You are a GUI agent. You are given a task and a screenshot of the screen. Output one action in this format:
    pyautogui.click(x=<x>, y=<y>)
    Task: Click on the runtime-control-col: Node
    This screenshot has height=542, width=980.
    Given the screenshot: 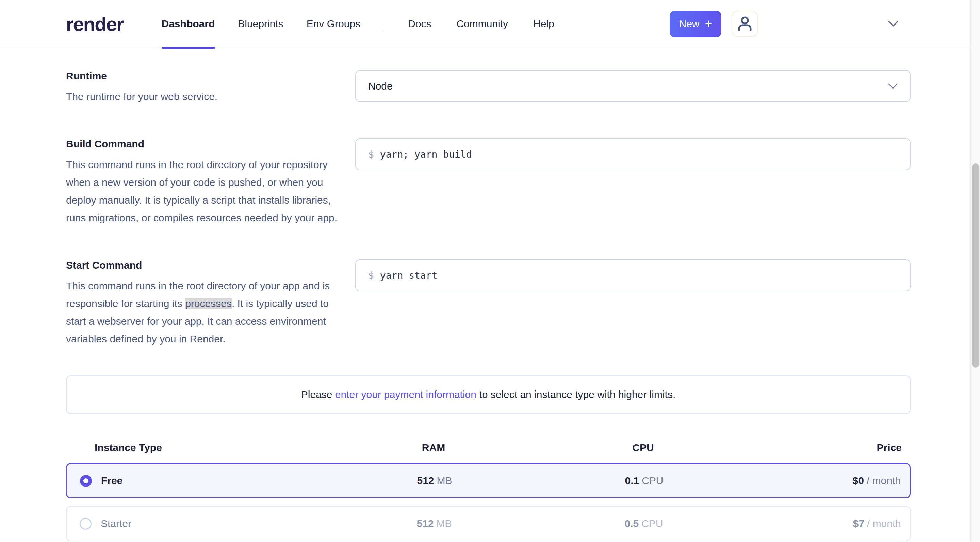 What is the action you would take?
    pyautogui.click(x=633, y=86)
    